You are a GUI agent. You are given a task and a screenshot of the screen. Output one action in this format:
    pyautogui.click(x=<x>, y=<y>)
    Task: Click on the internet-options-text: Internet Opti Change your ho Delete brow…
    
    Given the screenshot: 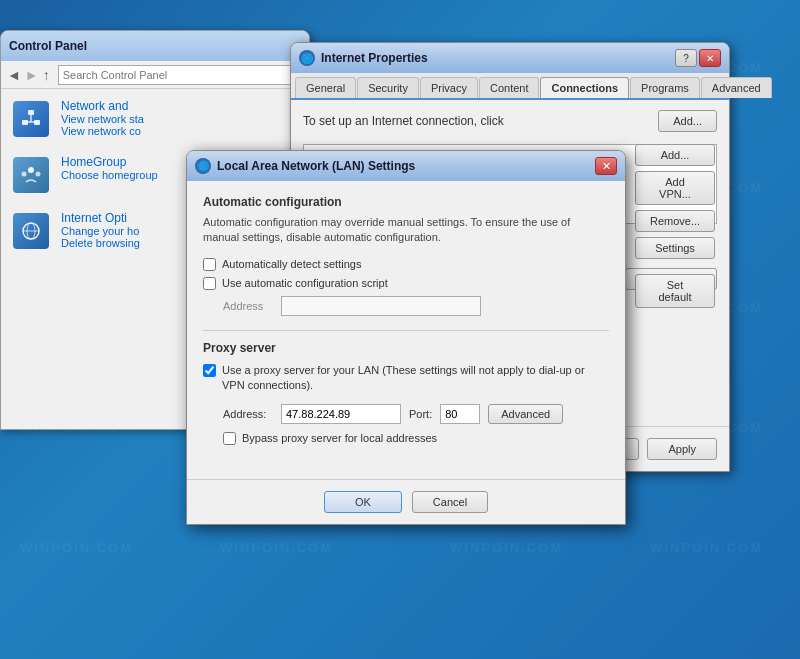 What is the action you would take?
    pyautogui.click(x=100, y=230)
    